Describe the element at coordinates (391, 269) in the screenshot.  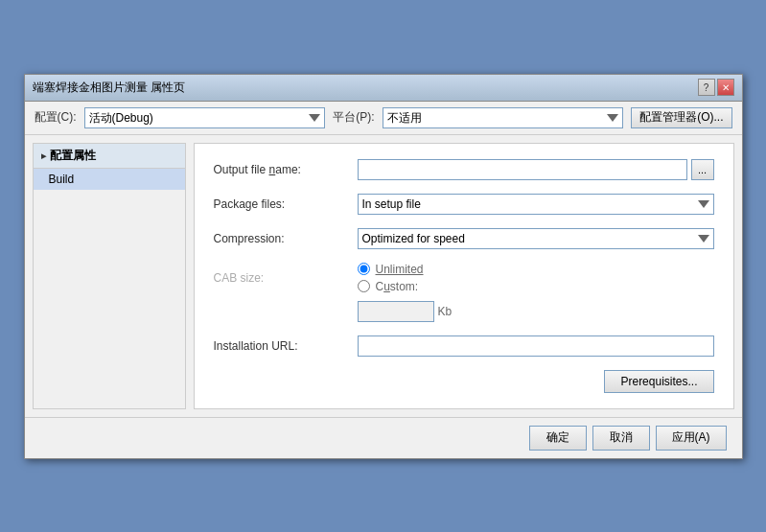
I see `cab-unlimited-row: Unlimited` at that location.